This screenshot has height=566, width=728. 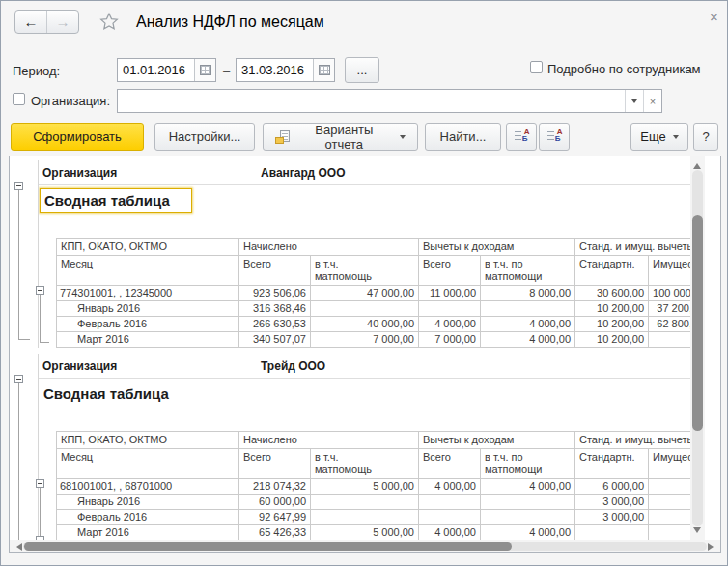 I want to click on date-to-input, so click(x=274, y=70).